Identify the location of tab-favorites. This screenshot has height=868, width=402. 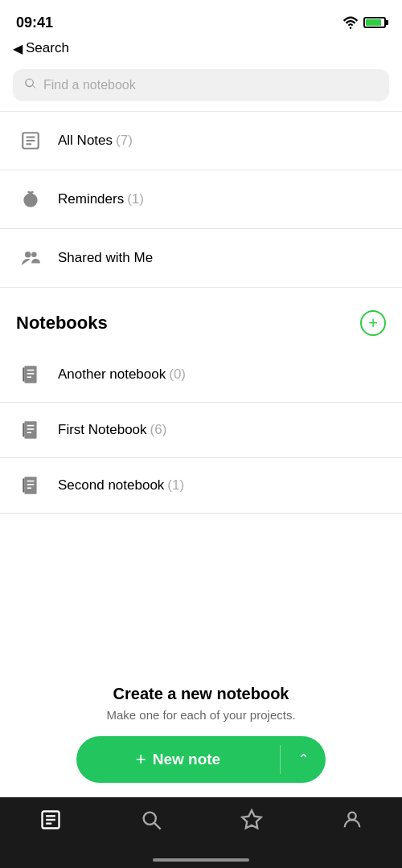
(251, 820).